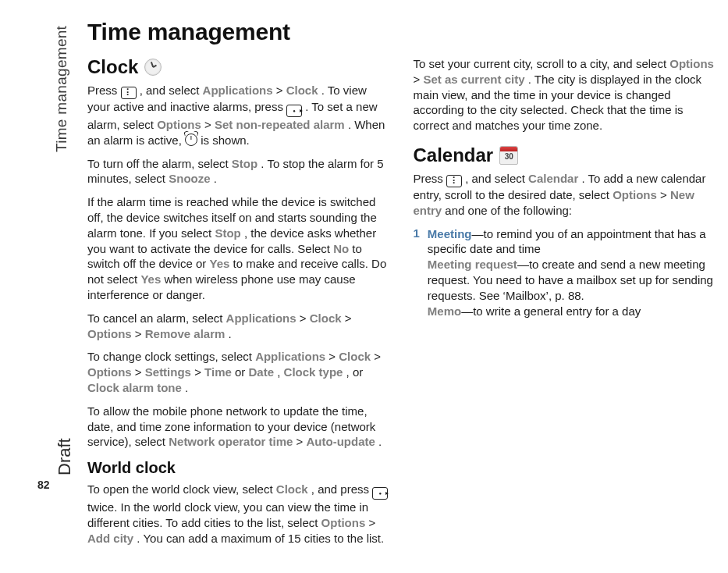 The width and height of the screenshot is (728, 573). What do you see at coordinates (186, 334) in the screenshot?
I see `ui-remove-alarm: Remove alarm` at bounding box center [186, 334].